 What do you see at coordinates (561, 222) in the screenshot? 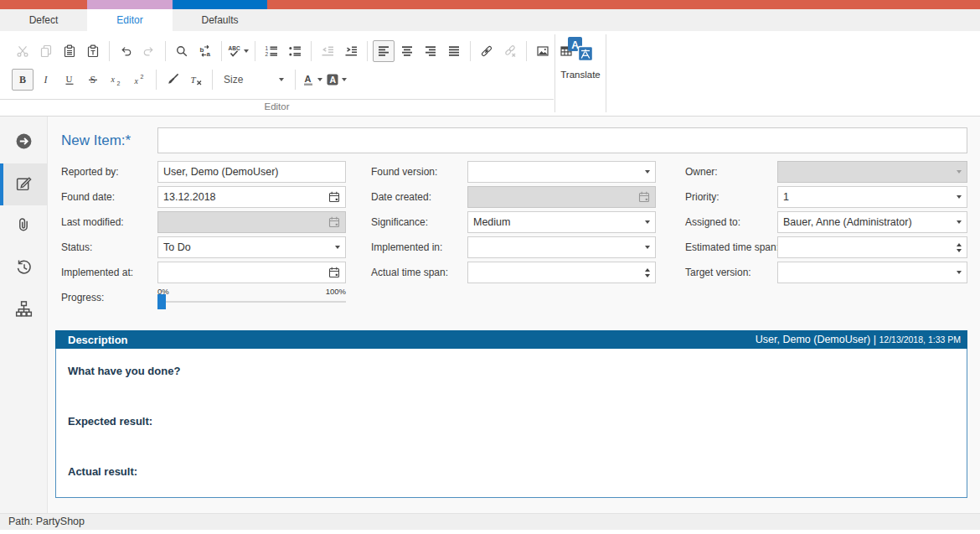
I see `significance-field: Medium` at bounding box center [561, 222].